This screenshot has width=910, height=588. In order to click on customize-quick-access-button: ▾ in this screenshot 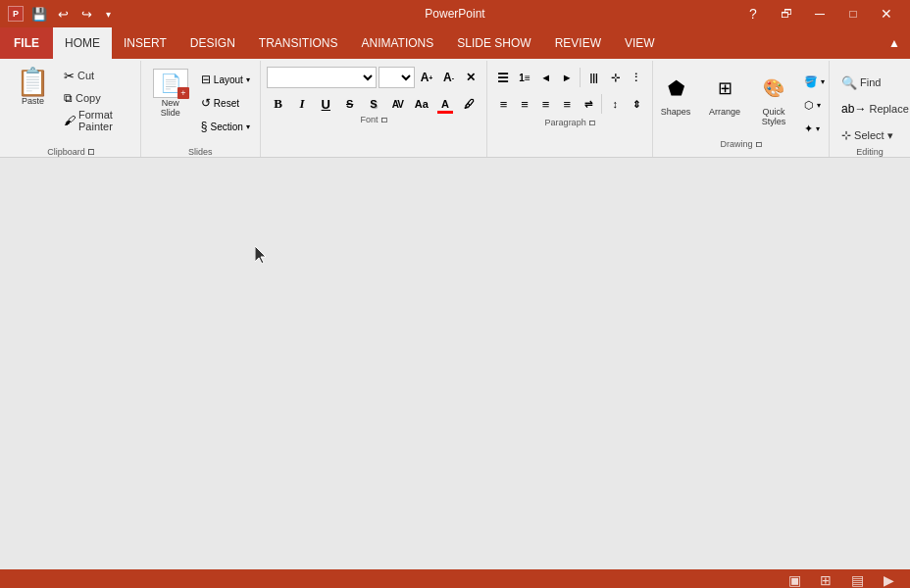, I will do `click(108, 14)`.